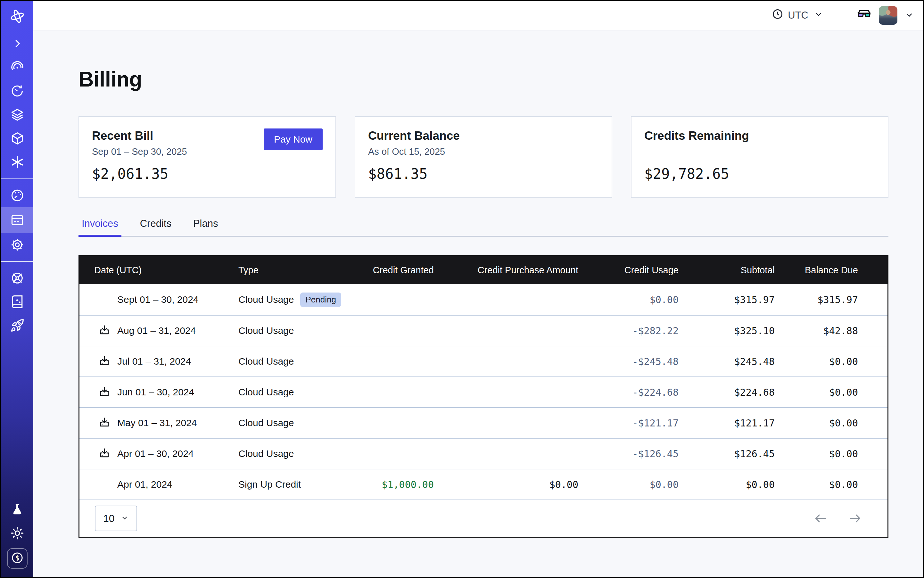 This screenshot has width=924, height=578. What do you see at coordinates (116, 518) in the screenshot?
I see `page-size-select: 10` at bounding box center [116, 518].